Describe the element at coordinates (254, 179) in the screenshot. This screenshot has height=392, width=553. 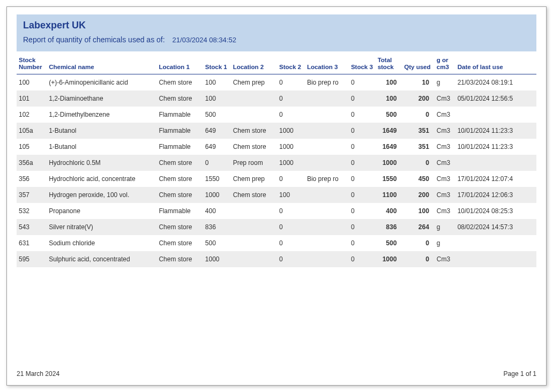
I see `cell-loc2: Chem prep` at that location.